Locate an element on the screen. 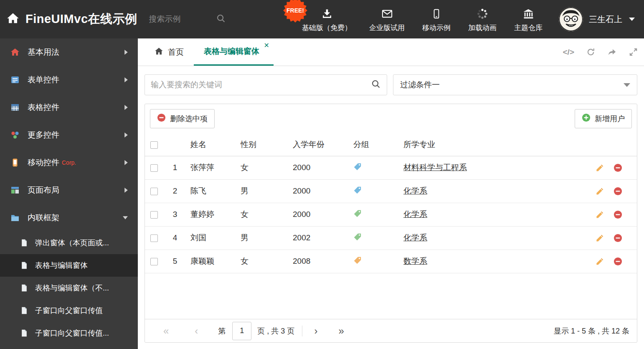 The image size is (644, 349). share-icon is located at coordinates (612, 52).